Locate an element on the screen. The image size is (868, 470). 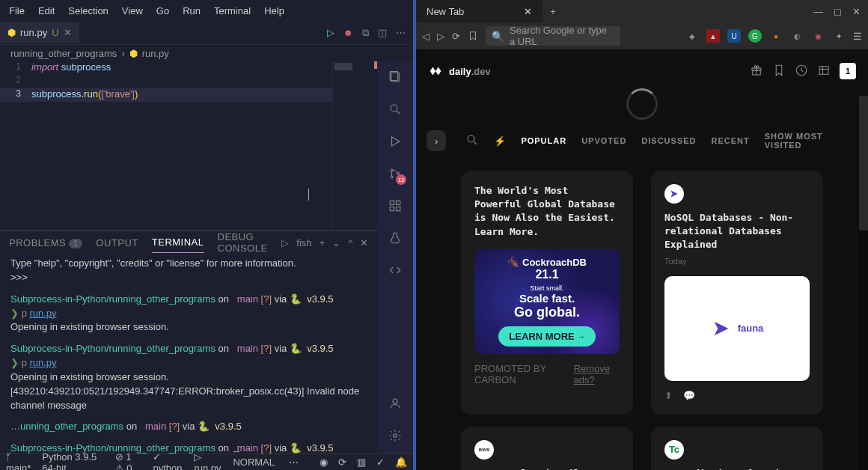
extension-icon: ◐ is located at coordinates (797, 36).